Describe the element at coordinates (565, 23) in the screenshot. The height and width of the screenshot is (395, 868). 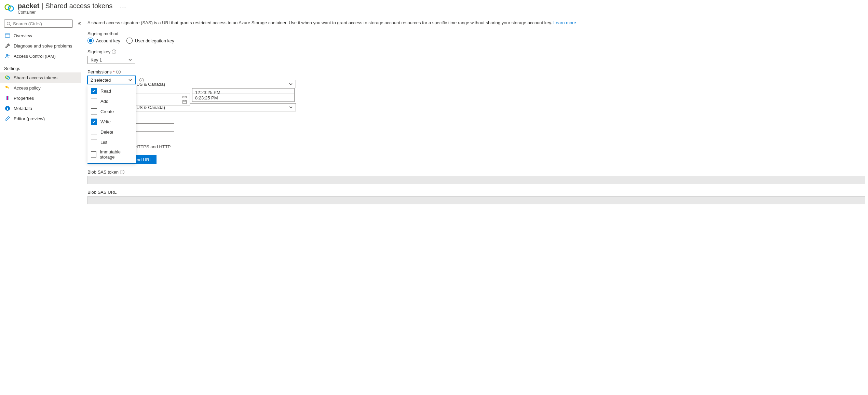
I see `learn-more-link: Learn more` at that location.